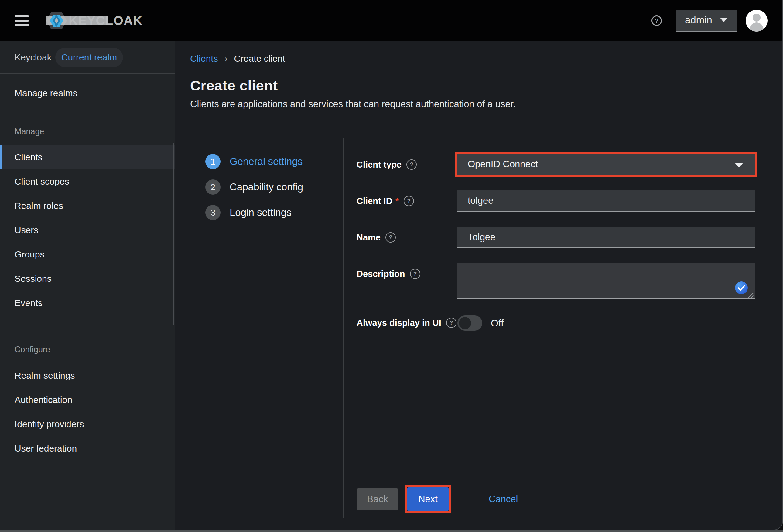 This screenshot has width=783, height=532. I want to click on masthead: KEYCLOAK ? admin, so click(391, 21).